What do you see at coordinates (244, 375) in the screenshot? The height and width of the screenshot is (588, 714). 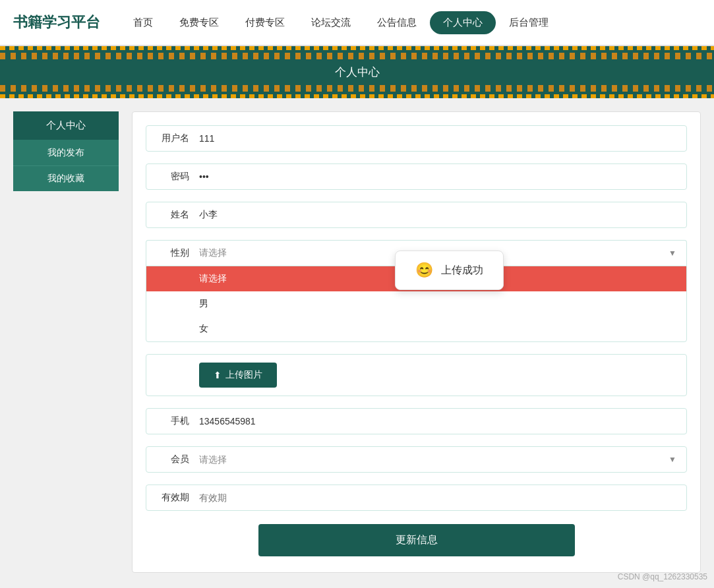 I see `upload-label: 上传图片` at bounding box center [244, 375].